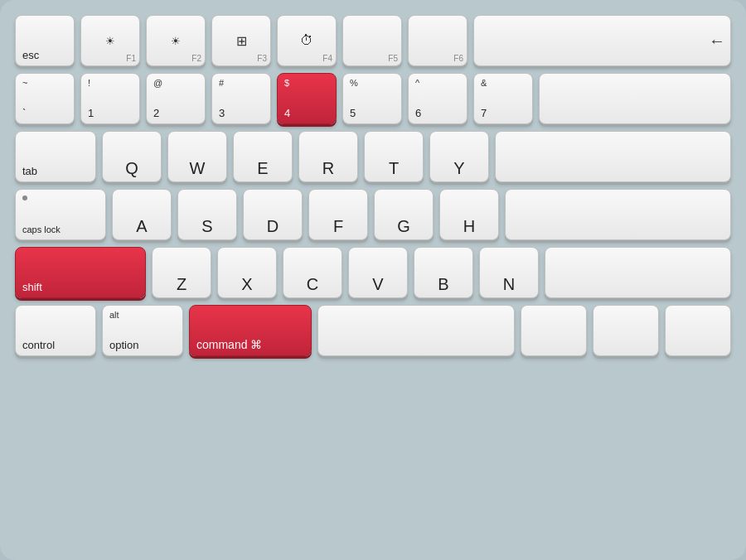  Describe the element at coordinates (247, 284) in the screenshot. I see `key-x-label: X` at that location.